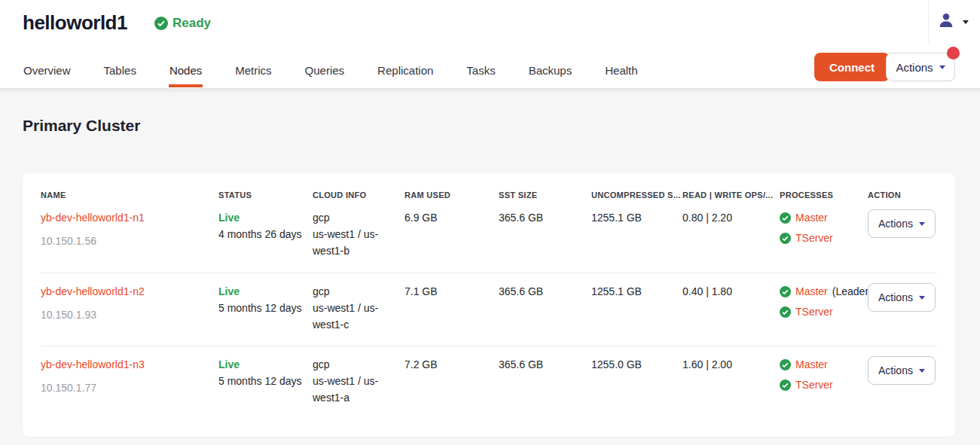 The width and height of the screenshot is (980, 445). Describe the element at coordinates (355, 389) in the screenshot. I see `region-zone: us-west1 / us-west1-a` at that location.